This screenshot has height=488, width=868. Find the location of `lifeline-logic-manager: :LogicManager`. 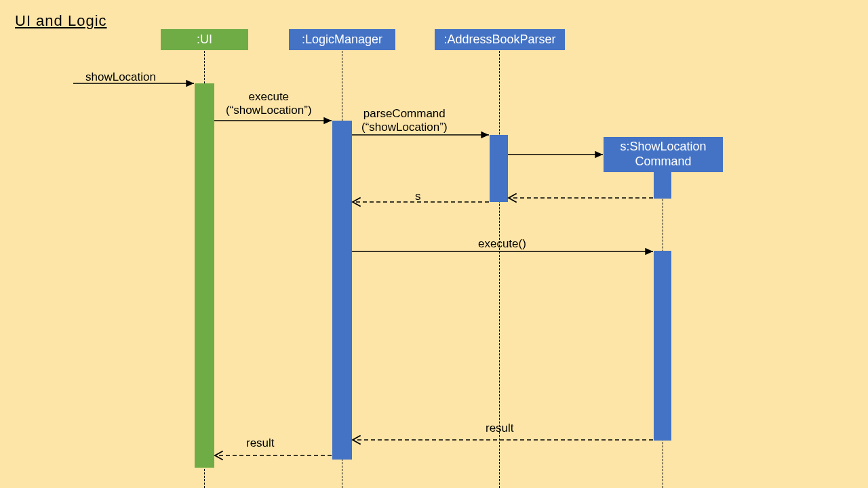

lifeline-logic-manager: :LogicManager is located at coordinates (342, 39).